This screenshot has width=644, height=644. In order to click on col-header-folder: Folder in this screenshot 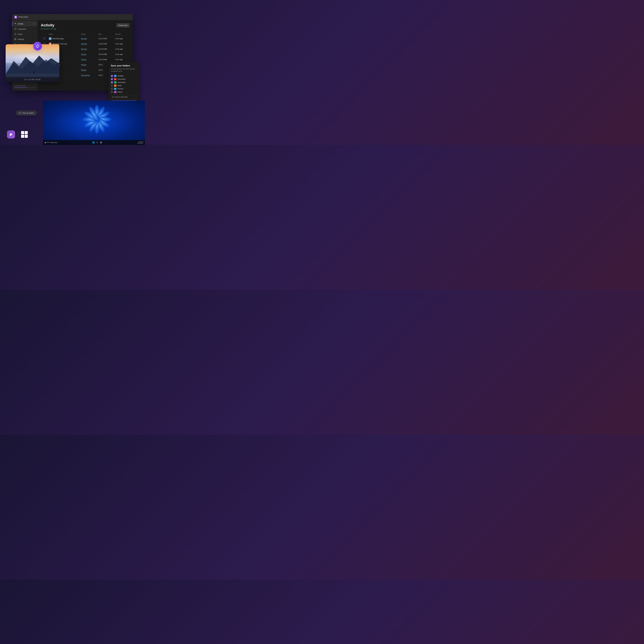, I will do `click(89, 34)`.